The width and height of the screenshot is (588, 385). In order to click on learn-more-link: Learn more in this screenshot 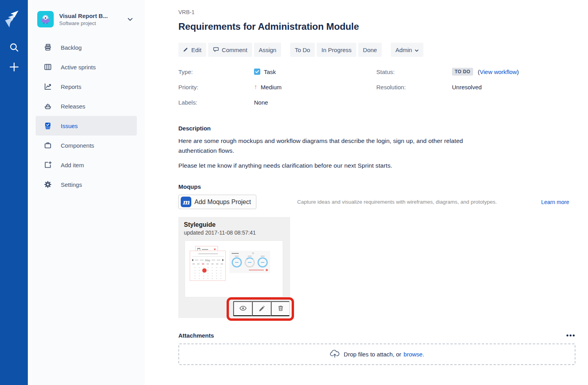, I will do `click(555, 202)`.